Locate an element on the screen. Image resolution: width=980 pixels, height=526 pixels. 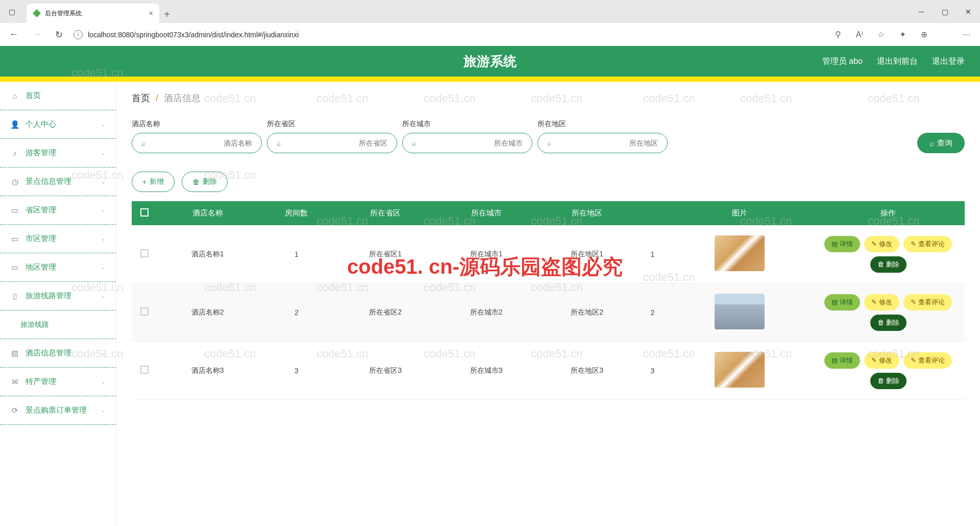
collections-icon: ⊕ is located at coordinates (924, 35).